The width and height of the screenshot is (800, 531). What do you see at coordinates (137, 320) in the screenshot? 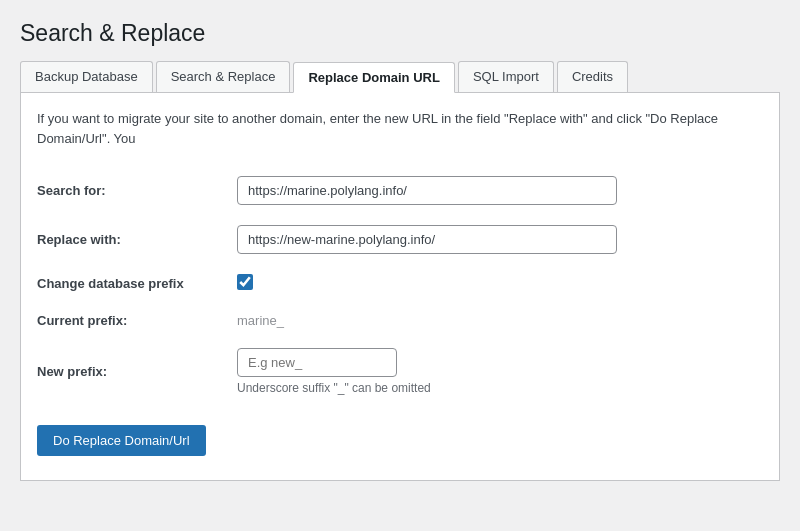
I see `current-prefix-label: Current prefix:` at bounding box center [137, 320].